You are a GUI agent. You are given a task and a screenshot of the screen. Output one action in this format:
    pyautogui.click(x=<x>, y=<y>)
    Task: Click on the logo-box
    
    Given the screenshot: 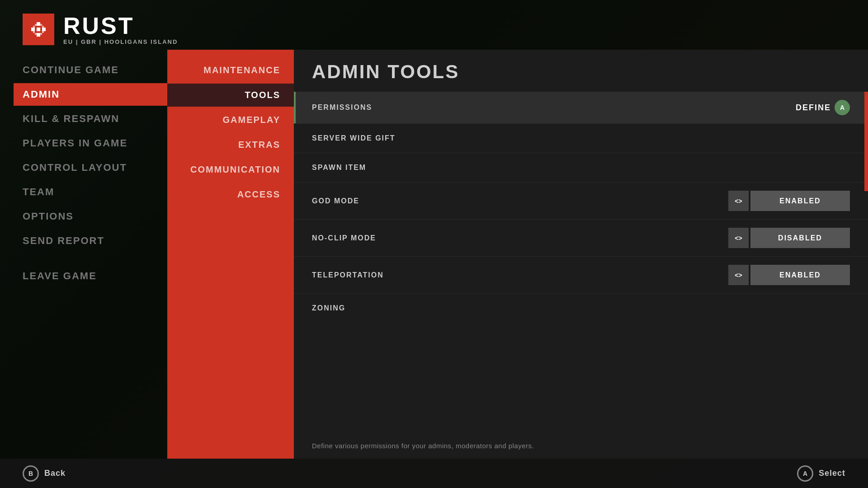 What is the action you would take?
    pyautogui.click(x=38, y=29)
    